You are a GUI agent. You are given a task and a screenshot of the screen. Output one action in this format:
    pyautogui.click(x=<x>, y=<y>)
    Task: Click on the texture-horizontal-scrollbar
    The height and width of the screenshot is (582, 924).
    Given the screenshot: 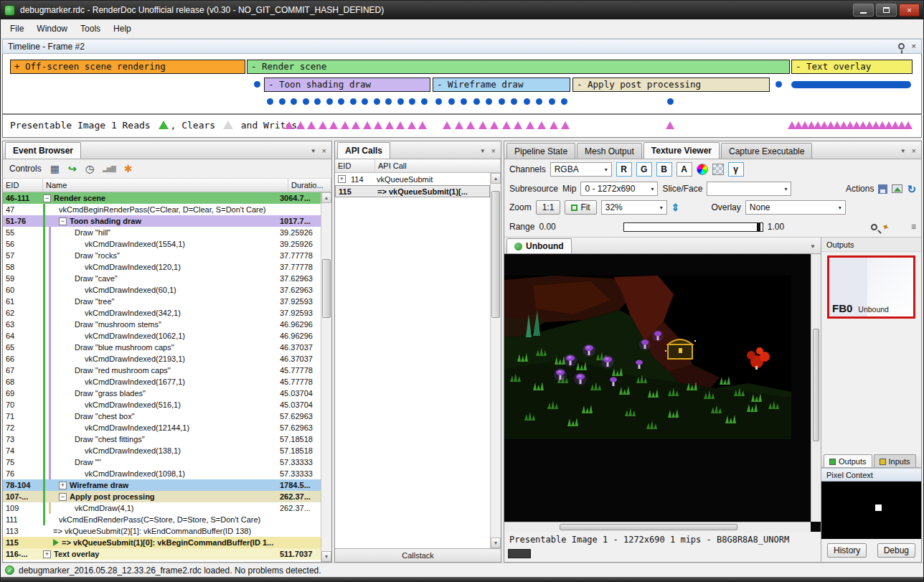 What is the action you would take?
    pyautogui.click(x=657, y=527)
    